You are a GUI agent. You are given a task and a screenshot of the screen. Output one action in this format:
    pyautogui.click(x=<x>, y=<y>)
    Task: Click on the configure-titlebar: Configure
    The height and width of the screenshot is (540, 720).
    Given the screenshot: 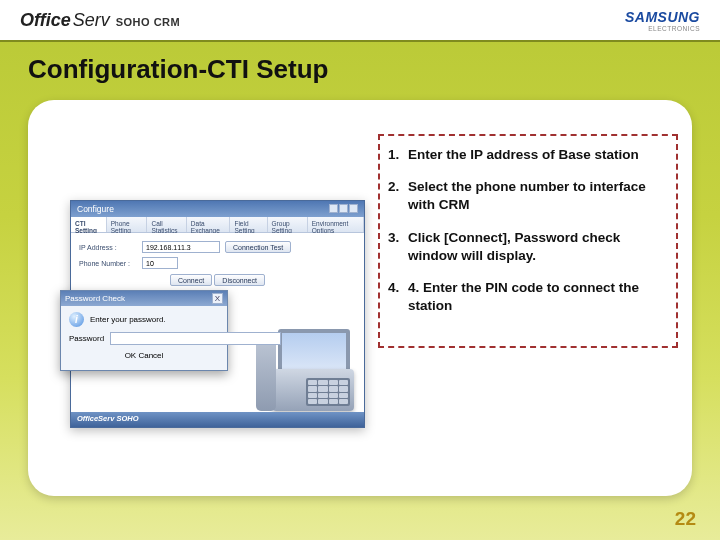 What is the action you would take?
    pyautogui.click(x=218, y=209)
    